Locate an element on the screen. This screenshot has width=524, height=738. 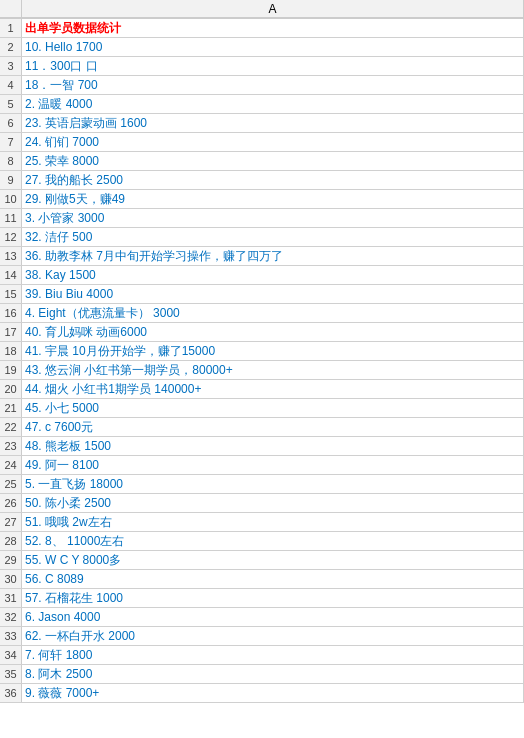
table-row: 1943. 悠云涧 小红书第一期学员，80000+ is located at coordinates (262, 370).